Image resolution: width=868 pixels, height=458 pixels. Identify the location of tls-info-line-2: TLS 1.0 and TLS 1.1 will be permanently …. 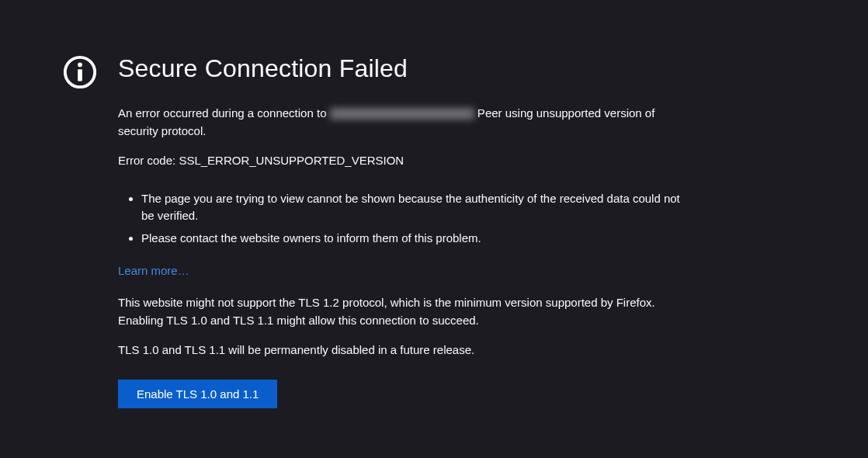
(401, 351).